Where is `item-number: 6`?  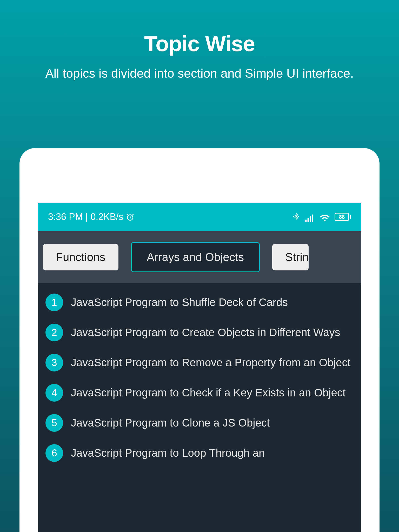
item-number: 6 is located at coordinates (54, 453).